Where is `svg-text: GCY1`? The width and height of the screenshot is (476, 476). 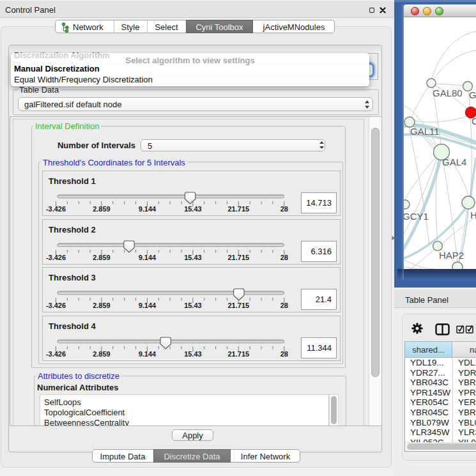 svg-text: GCY1 is located at coordinates (417, 216).